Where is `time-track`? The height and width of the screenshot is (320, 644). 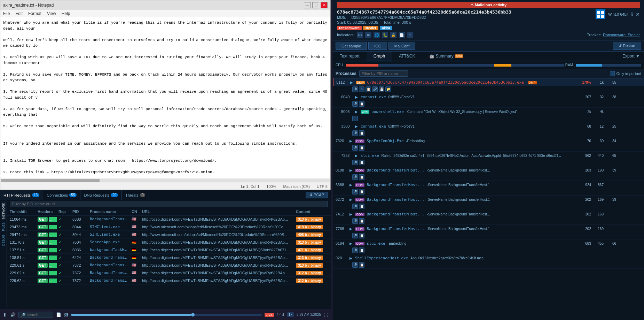
time-track is located at coordinates (166, 315).